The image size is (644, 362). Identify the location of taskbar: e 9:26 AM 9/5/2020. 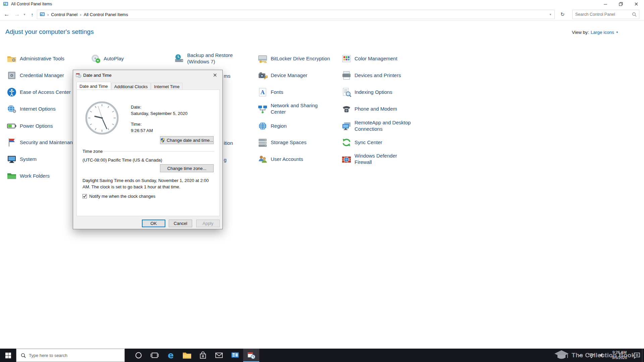
(322, 355).